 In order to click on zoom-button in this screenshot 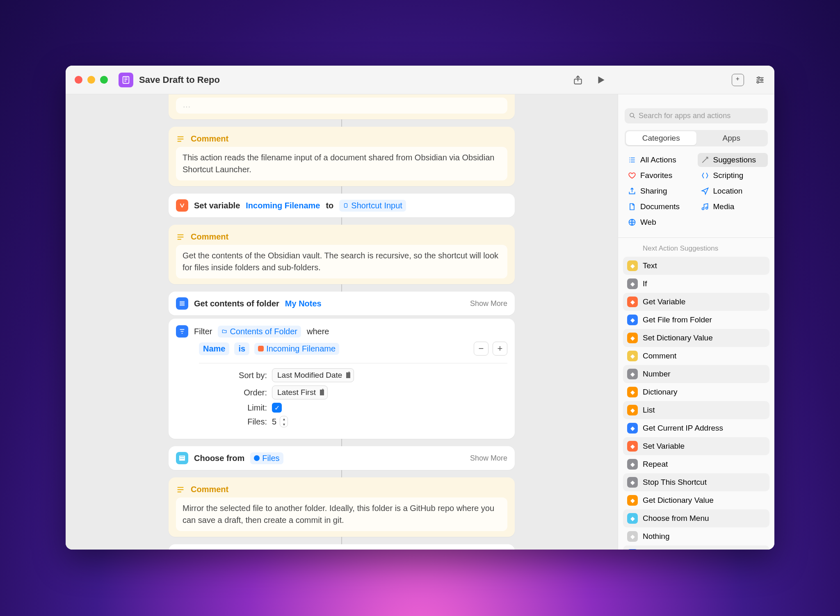, I will do `click(104, 80)`.